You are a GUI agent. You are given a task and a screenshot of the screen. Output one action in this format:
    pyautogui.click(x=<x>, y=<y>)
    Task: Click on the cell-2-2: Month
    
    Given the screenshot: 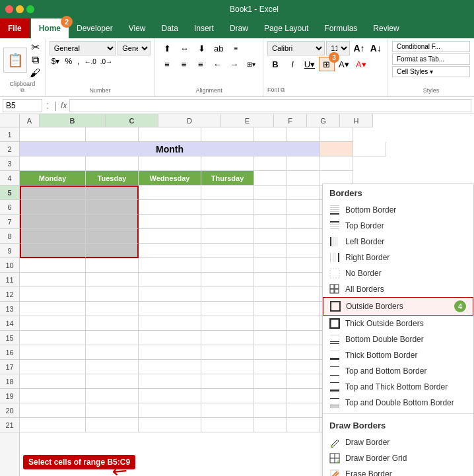 What is the action you would take?
    pyautogui.click(x=170, y=149)
    